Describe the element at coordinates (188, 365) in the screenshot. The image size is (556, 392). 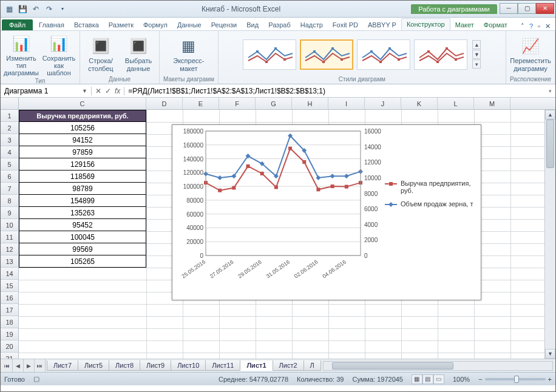
I see `sheet-tab: Лист10` at that location.